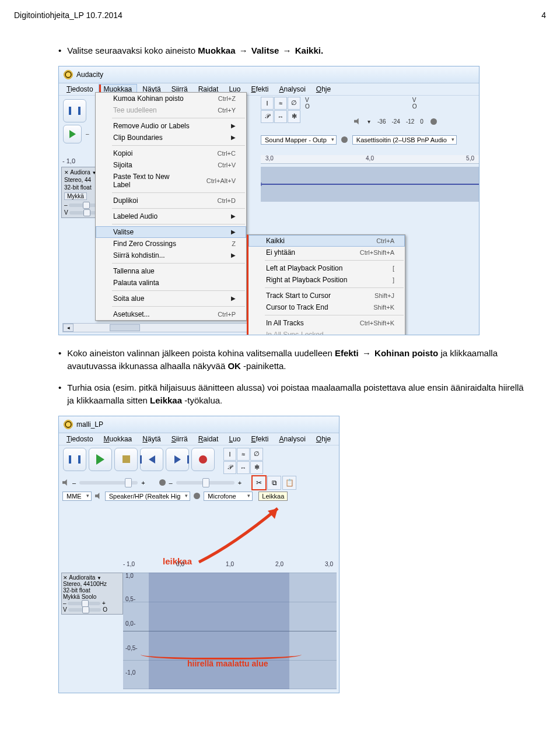 The image size is (560, 730). I want to click on speaker-icon, so click(65, 483).